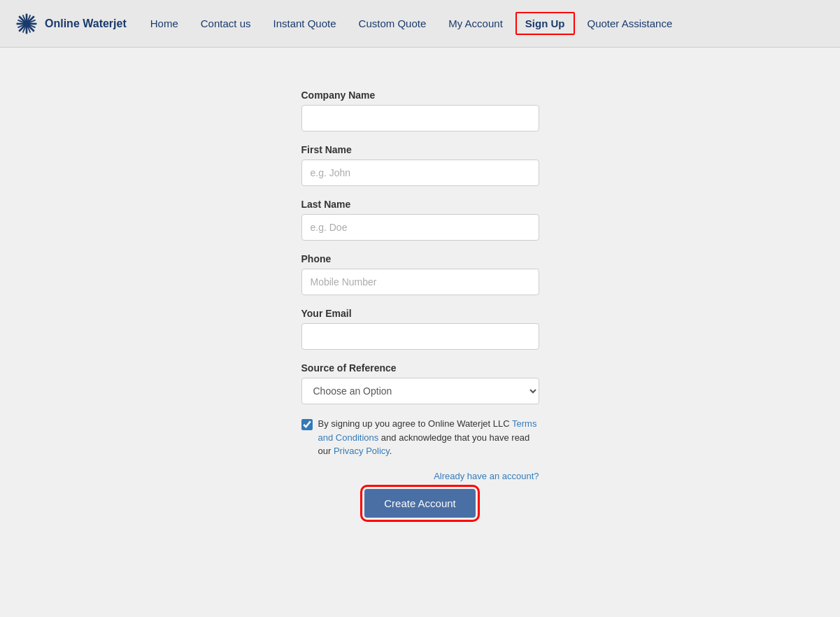 The image size is (840, 617). What do you see at coordinates (420, 313) in the screenshot?
I see `email-label: Your Email` at bounding box center [420, 313].